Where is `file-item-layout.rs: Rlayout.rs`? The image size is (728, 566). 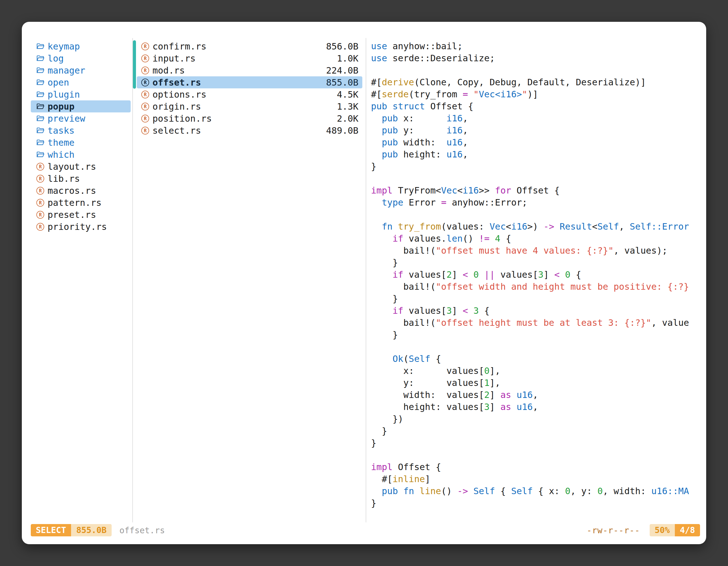 file-item-layout.rs: Rlayout.rs is located at coordinates (81, 167).